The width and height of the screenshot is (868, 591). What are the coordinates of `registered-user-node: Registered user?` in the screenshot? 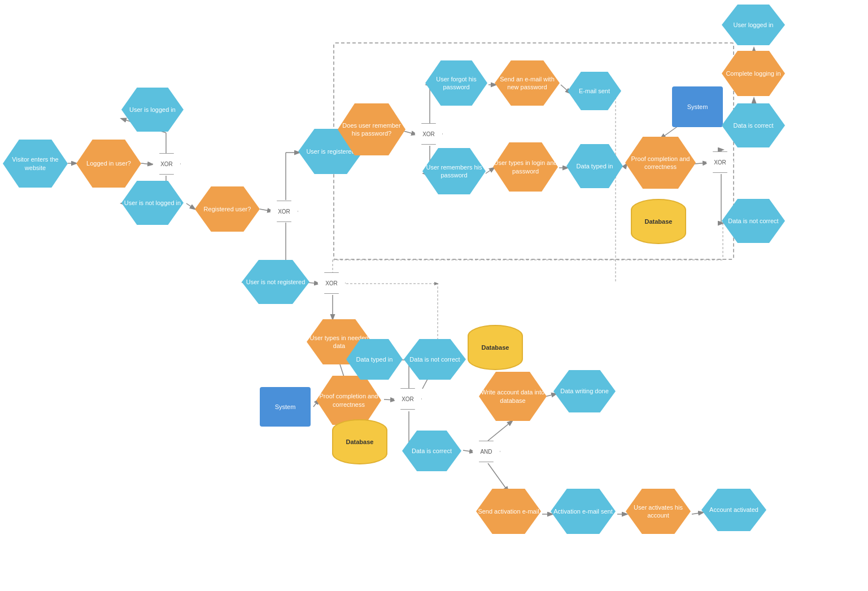 It's located at (227, 209).